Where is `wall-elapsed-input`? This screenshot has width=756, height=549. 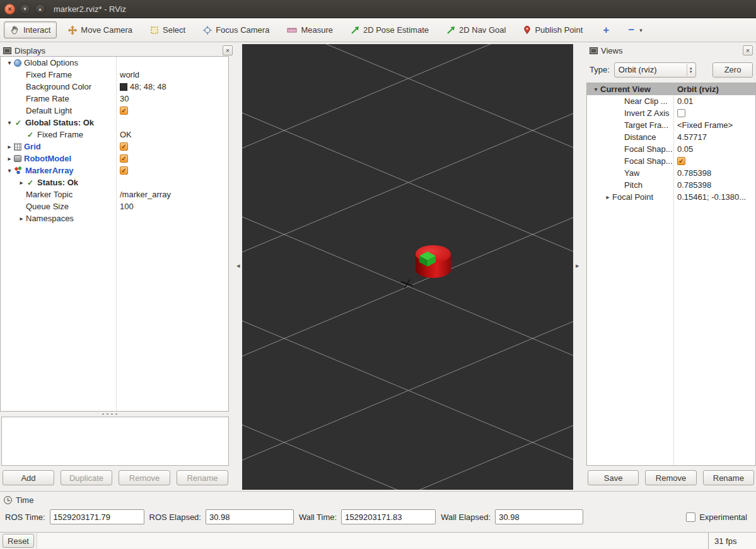
wall-elapsed-input is located at coordinates (539, 517).